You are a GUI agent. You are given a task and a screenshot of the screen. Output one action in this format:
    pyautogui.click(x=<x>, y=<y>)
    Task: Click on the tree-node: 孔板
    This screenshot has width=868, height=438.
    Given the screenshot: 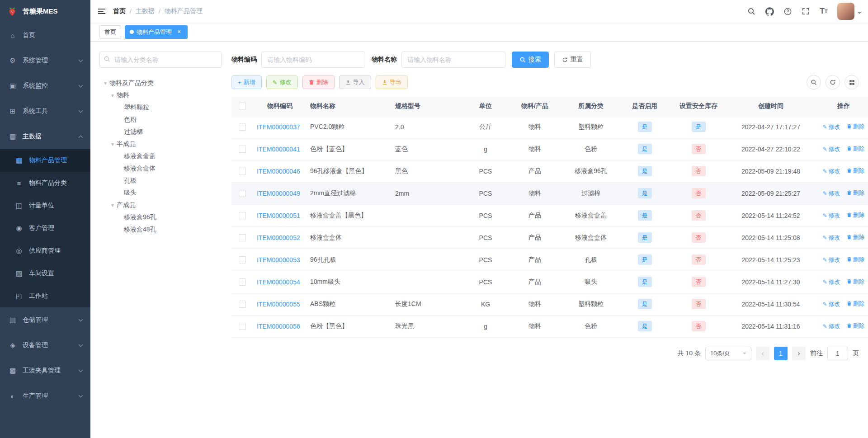 What is the action you would take?
    pyautogui.click(x=160, y=181)
    